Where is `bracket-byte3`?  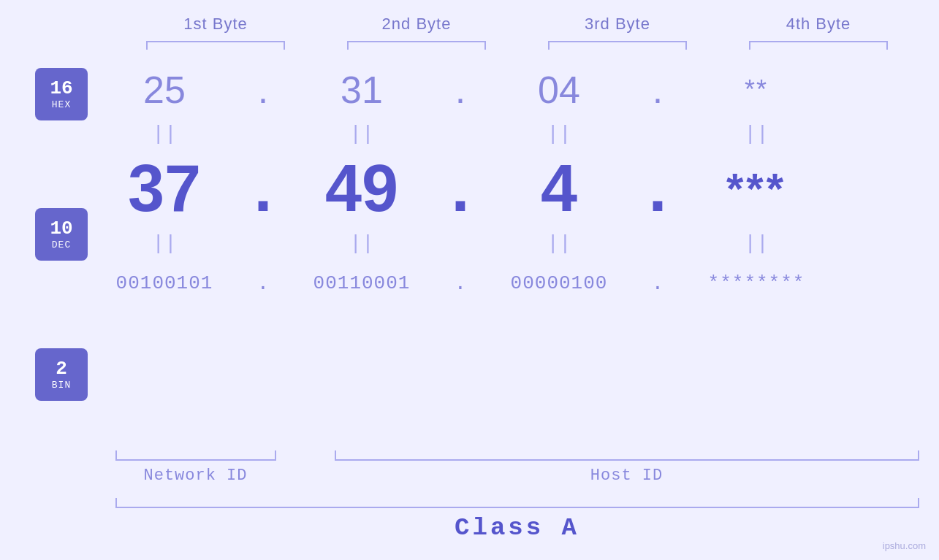
bracket-byte3 is located at coordinates (617, 45).